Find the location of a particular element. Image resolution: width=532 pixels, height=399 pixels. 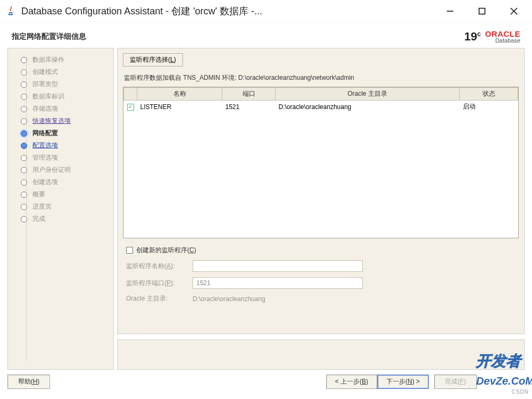

maximize-button is located at coordinates (482, 11).